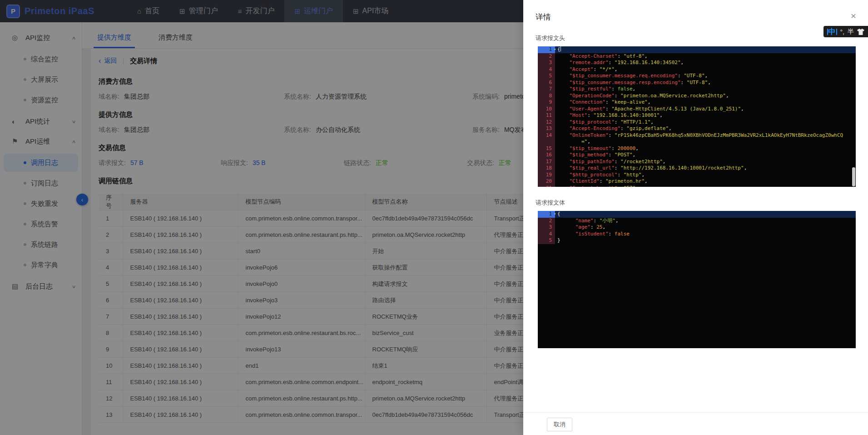 The height and width of the screenshot is (435, 868). What do you see at coordinates (705, 63) in the screenshot?
I see `code-text: "remote.addr": "192.168.16.140:34502",` at bounding box center [705, 63].